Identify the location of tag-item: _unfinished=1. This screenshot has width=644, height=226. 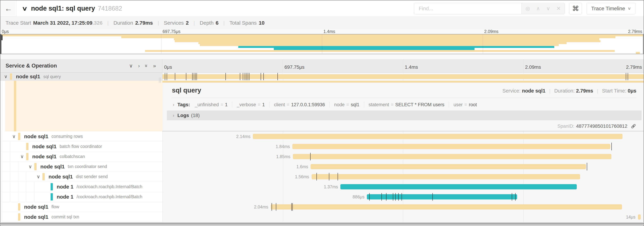
(211, 105).